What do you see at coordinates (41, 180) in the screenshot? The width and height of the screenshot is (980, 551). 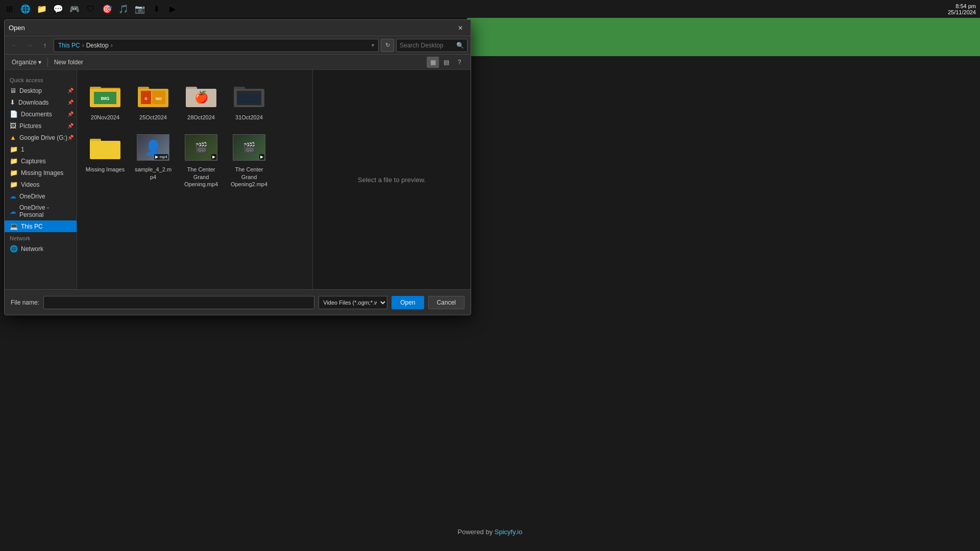 I see `sidebar: Quick access 🖥 Desktop 📌 ⬇ Downloads 📌 📄…` at bounding box center [41, 180].